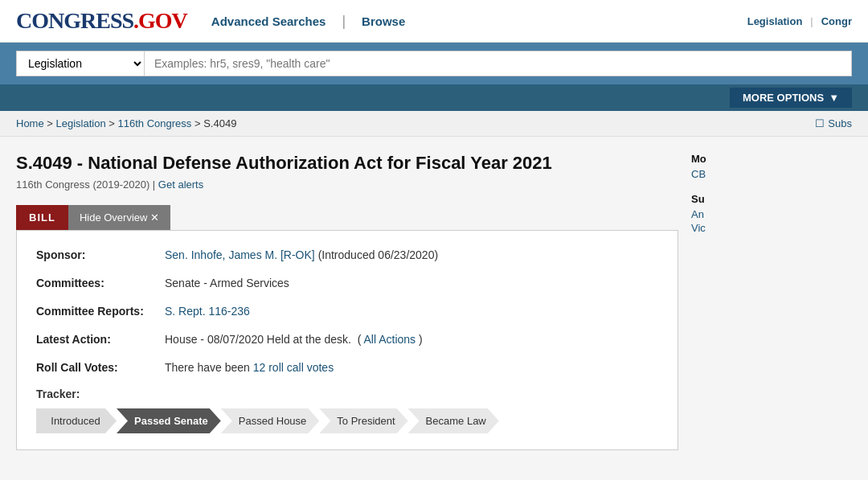  Describe the element at coordinates (51, 124) in the screenshot. I see `breadcrumb-sep1: >` at that location.